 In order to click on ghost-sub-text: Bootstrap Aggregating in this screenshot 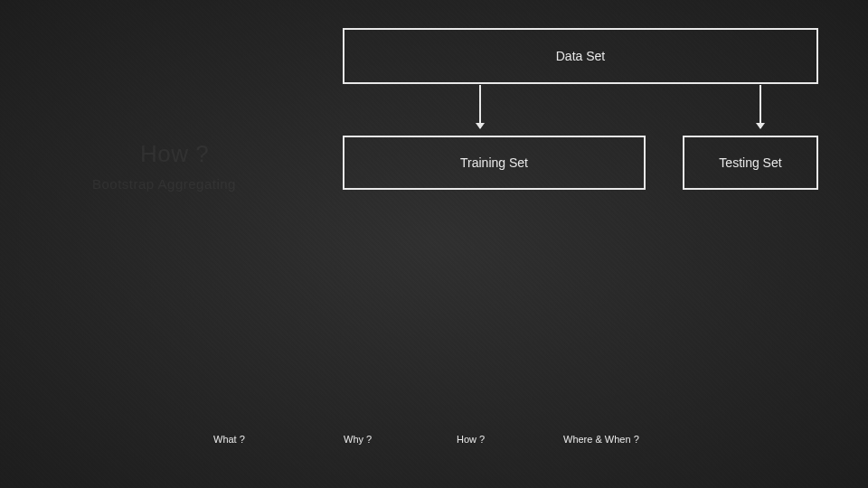, I will do `click(165, 184)`.